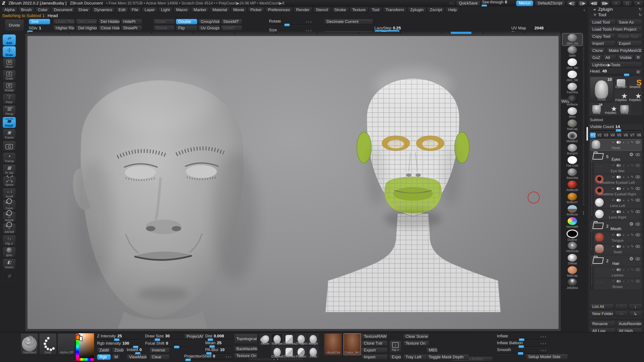 The image size is (644, 362). Describe the element at coordinates (572, 125) in the screenshot. I see `material-item: MatCap` at that location.